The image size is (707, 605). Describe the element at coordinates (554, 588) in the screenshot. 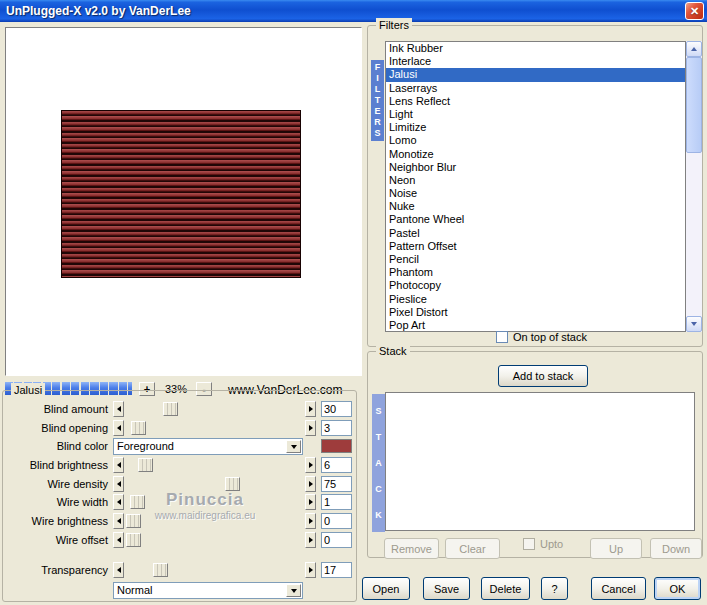

I see `help-button: ?` at that location.